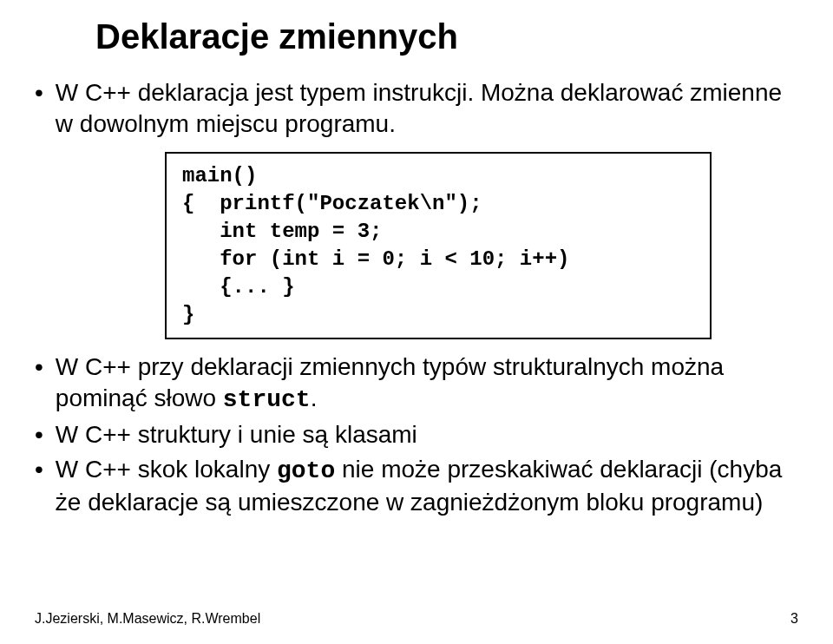 The height and width of the screenshot is (644, 833). Describe the element at coordinates (447, 36) in the screenshot. I see `slide-title: Deklaracje zmiennych` at that location.